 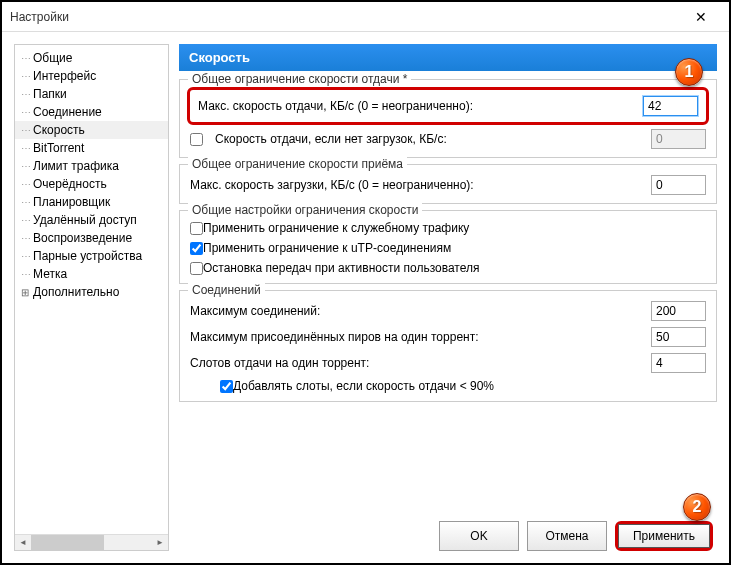 I want to click on category-tree: Общие Интерфейс Папки Соединение Скорост…, so click(x=92, y=175).